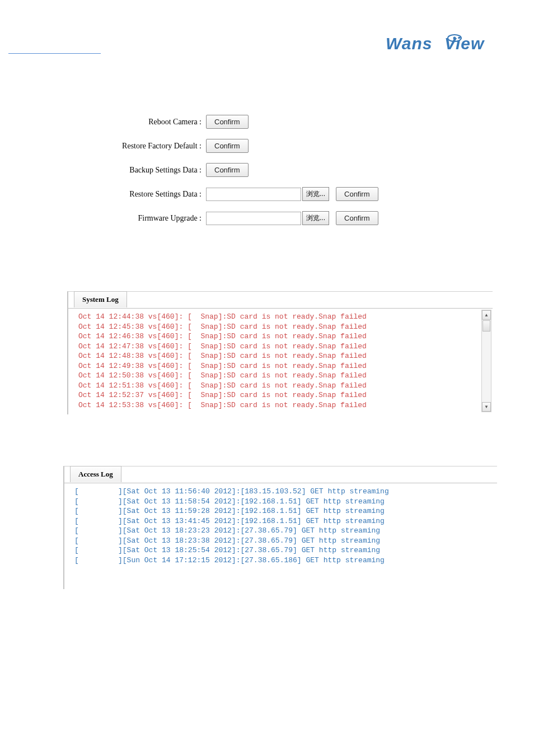  Describe the element at coordinates (156, 218) in the screenshot. I see `firmware-upgrade-label: Firmware Upgrade :` at that location.